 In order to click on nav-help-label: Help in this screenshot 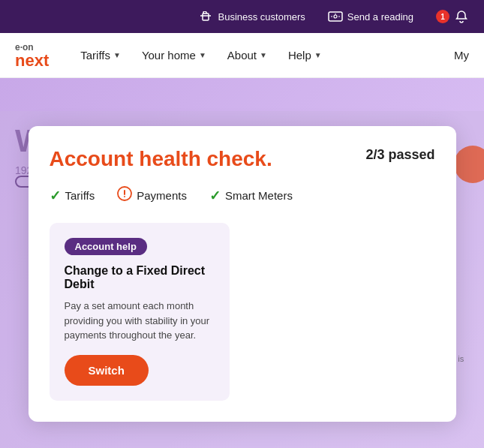, I will do `click(300, 56)`.